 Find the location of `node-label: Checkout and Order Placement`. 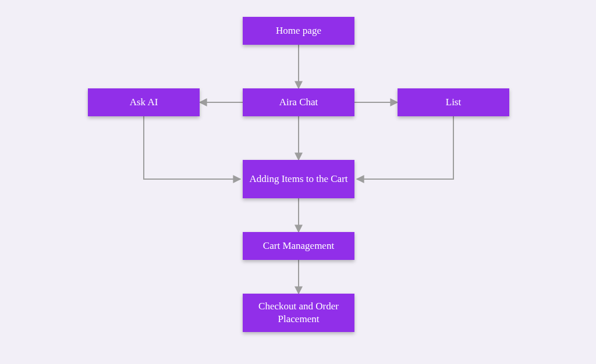

node-label: Checkout and Order Placement is located at coordinates (299, 313).